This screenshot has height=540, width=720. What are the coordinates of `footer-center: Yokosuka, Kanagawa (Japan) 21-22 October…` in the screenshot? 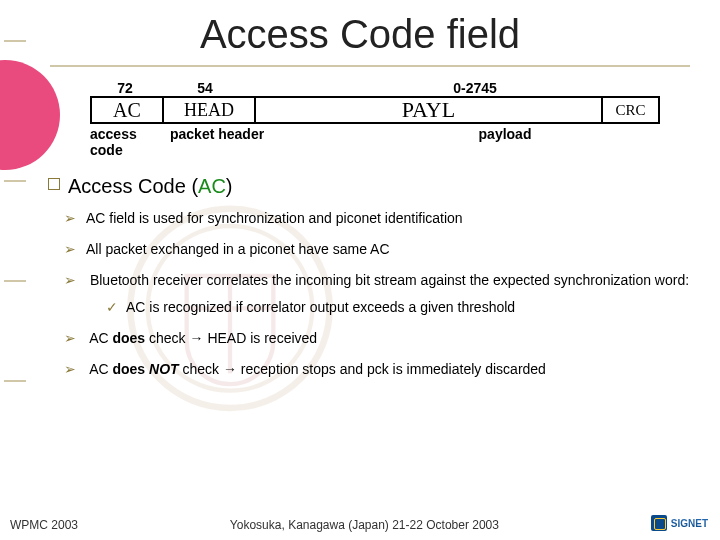 It's located at (364, 525).